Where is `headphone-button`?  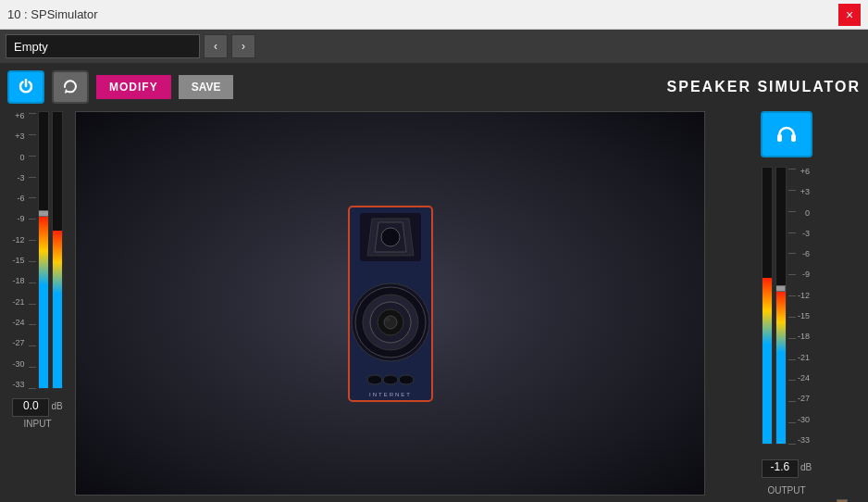
headphone-button is located at coordinates (787, 134).